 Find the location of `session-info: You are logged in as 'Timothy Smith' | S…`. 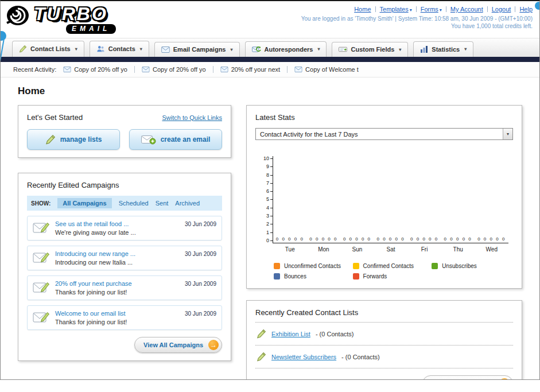

session-info: You are logged in as 'Timothy Smith' | S… is located at coordinates (417, 18).